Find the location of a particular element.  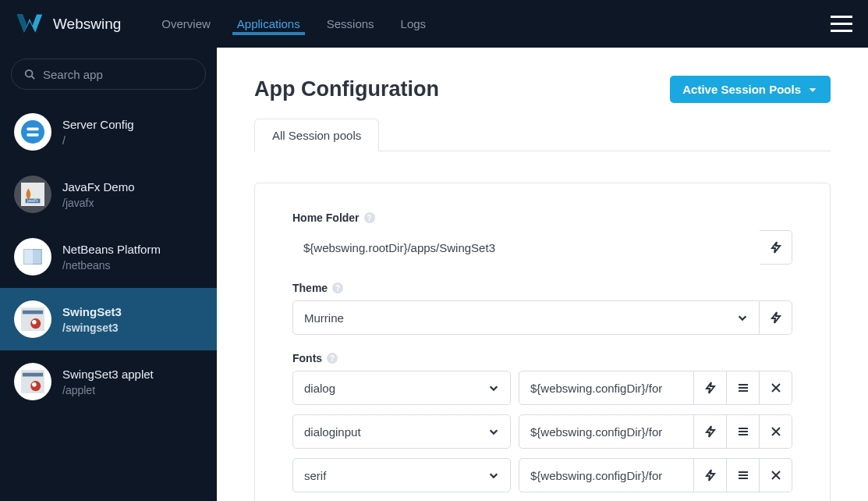

app-path: /swingset3 is located at coordinates (92, 328).